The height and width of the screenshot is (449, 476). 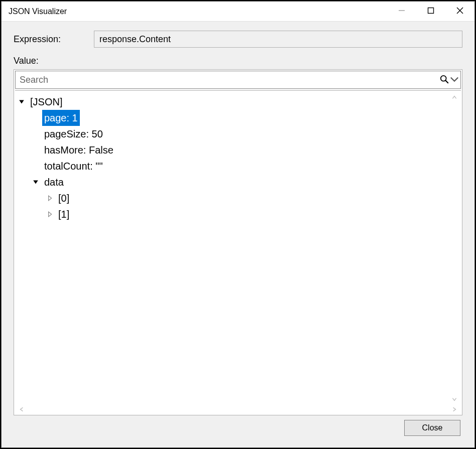 I want to click on tree-node-page: page: 1, so click(x=245, y=118).